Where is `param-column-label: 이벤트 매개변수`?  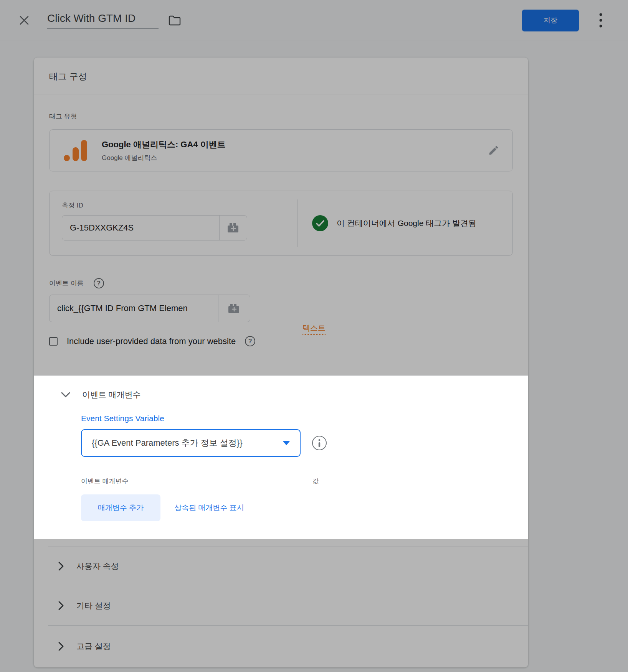
param-column-label: 이벤트 매개변수 is located at coordinates (105, 481).